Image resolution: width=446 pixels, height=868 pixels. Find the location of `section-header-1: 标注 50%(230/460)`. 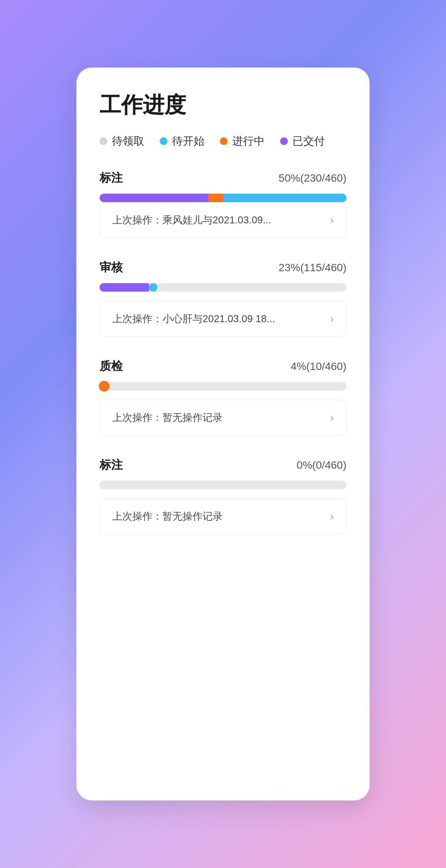

section-header-1: 标注 50%(230/460) is located at coordinates (223, 178).